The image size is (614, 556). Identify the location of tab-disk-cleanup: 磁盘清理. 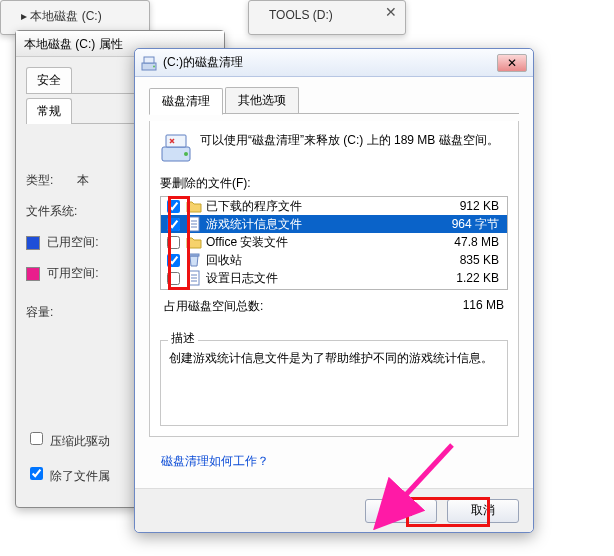
(186, 102).